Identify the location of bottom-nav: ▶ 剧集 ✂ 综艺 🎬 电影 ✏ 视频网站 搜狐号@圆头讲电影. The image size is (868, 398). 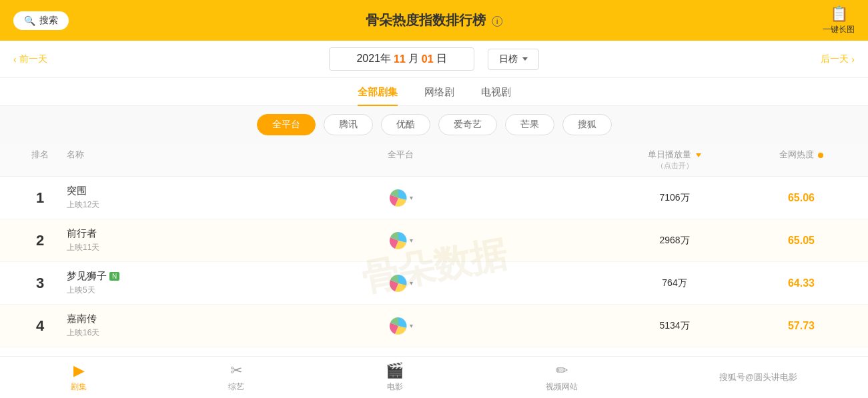
(434, 377).